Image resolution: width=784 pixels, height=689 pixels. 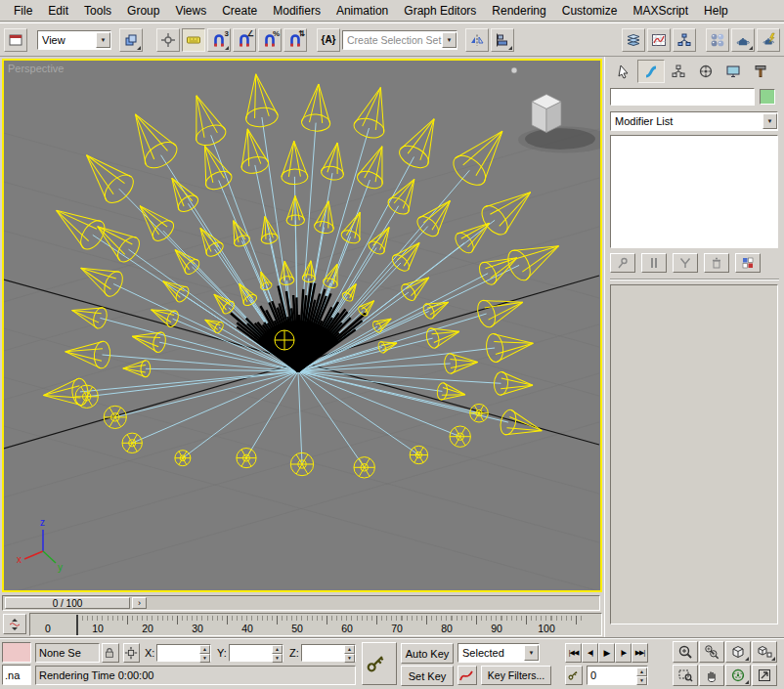 What do you see at coordinates (748, 263) in the screenshot?
I see `configure-modifier-sets-button` at bounding box center [748, 263].